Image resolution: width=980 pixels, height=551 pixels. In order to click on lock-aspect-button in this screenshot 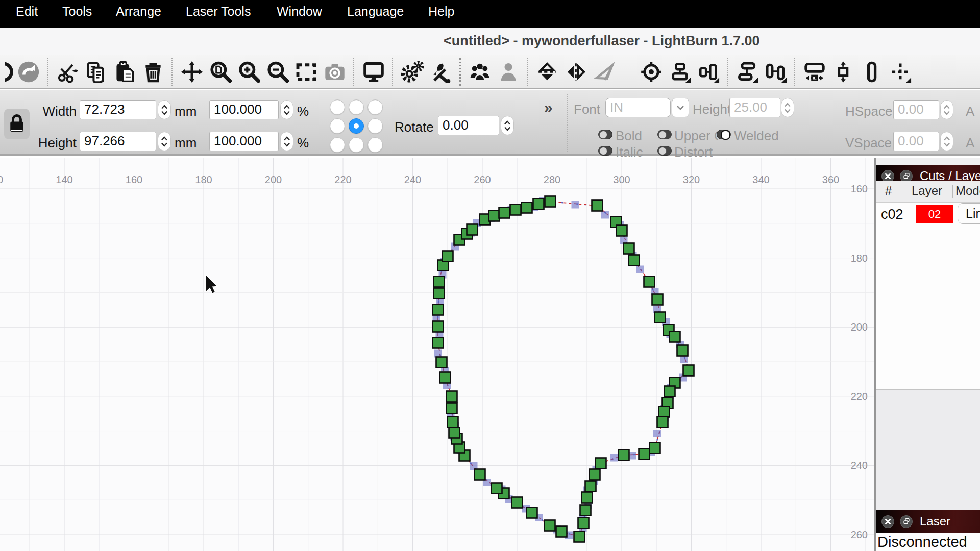, I will do `click(17, 124)`.